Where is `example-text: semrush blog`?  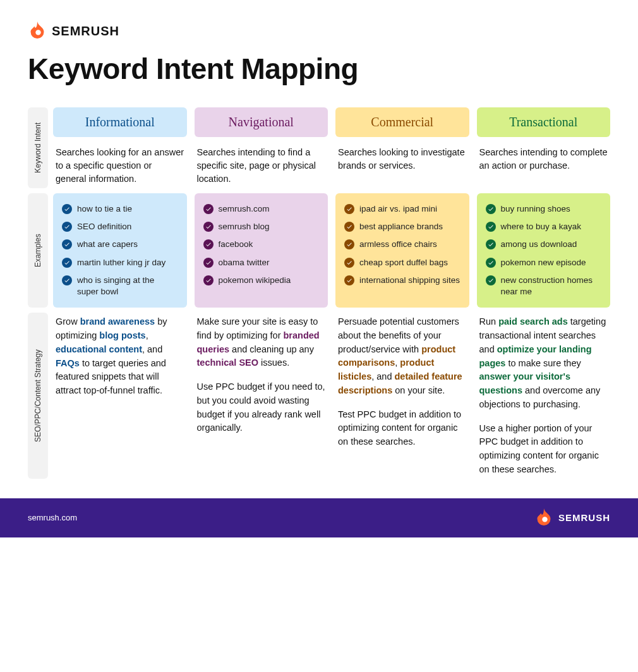 example-text: semrush blog is located at coordinates (244, 227).